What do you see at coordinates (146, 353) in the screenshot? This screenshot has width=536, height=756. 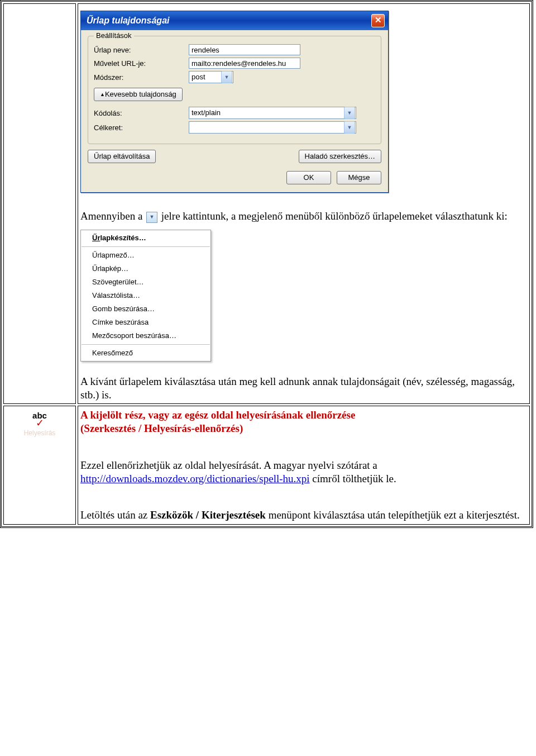 I see `menu-item-search-field: Keresőmező` at bounding box center [146, 353].